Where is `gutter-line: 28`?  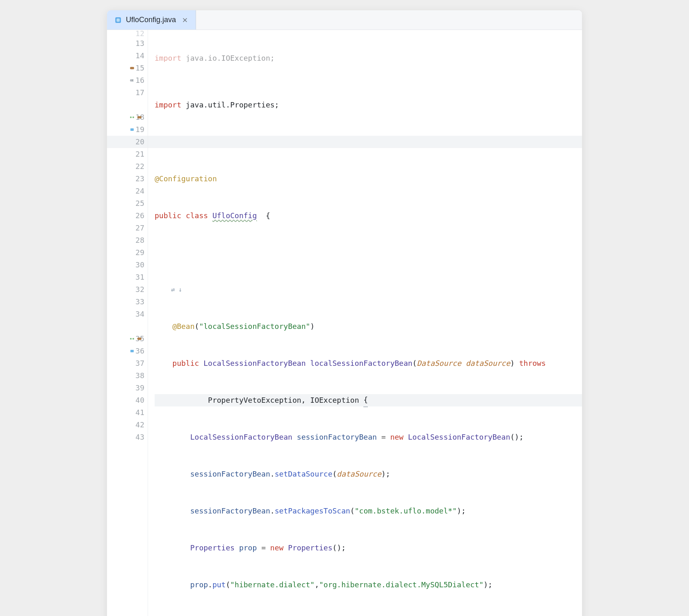
gutter-line: 28 is located at coordinates (127, 240).